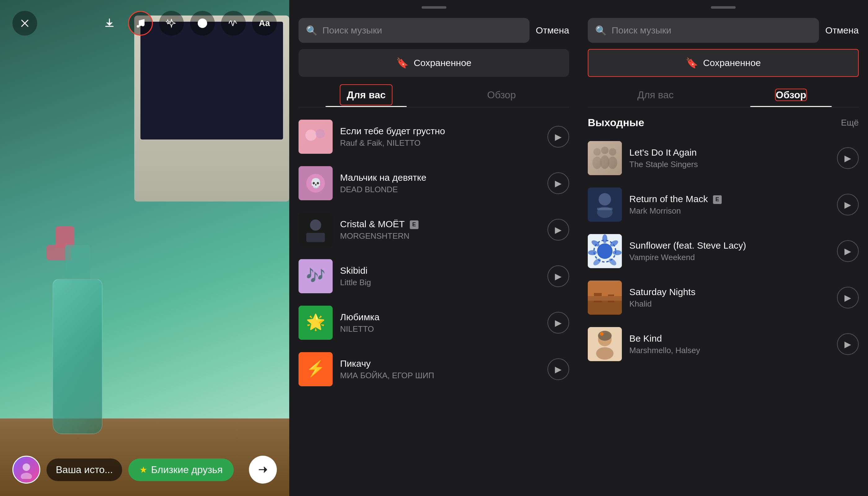 The height and width of the screenshot is (496, 868). Describe the element at coordinates (440, 183) in the screenshot. I see `song-info-2: Мальчик на девятке DEAD BLONDE` at that location.